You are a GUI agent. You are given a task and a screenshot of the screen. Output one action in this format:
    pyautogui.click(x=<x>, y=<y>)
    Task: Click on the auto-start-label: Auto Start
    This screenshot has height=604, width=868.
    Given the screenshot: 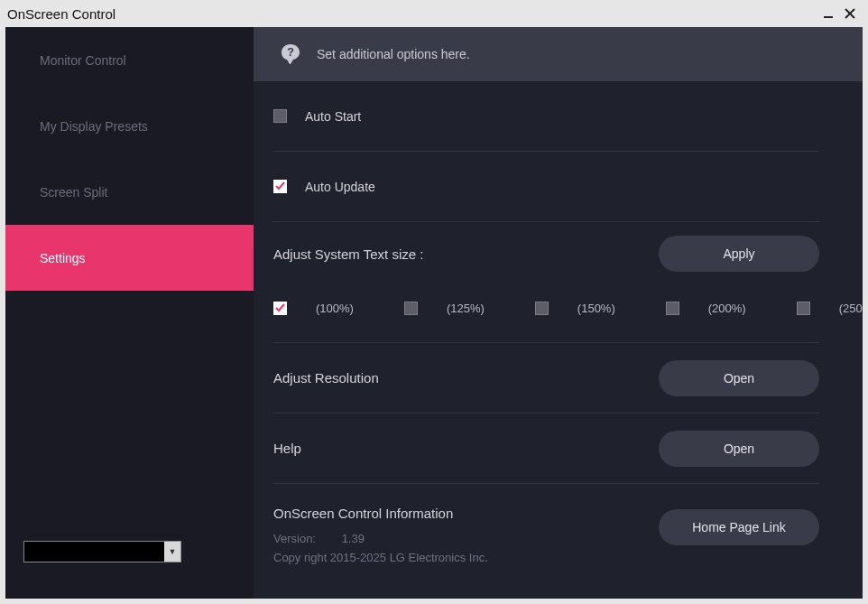 What is the action you would take?
    pyautogui.click(x=333, y=116)
    